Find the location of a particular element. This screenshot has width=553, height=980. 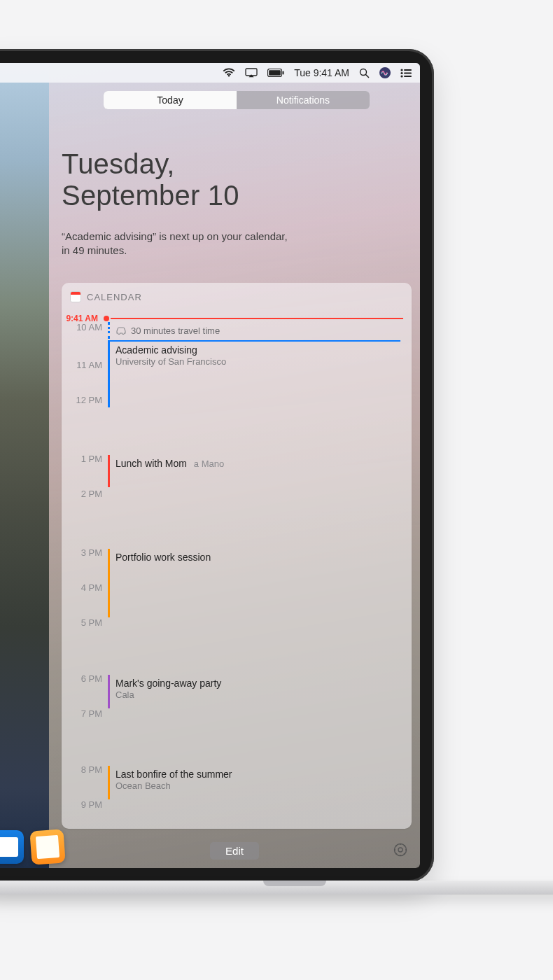

hour-label: 11 AM is located at coordinates (88, 377).